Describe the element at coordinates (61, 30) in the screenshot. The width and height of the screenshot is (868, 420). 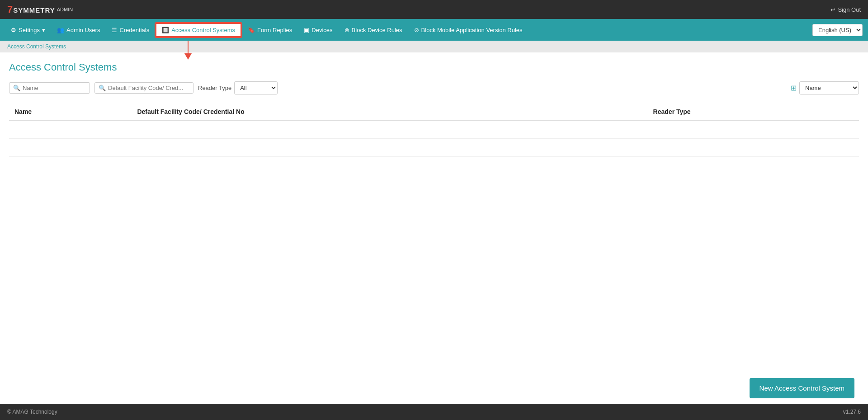
I see `admin-users-icon: 👥` at that location.